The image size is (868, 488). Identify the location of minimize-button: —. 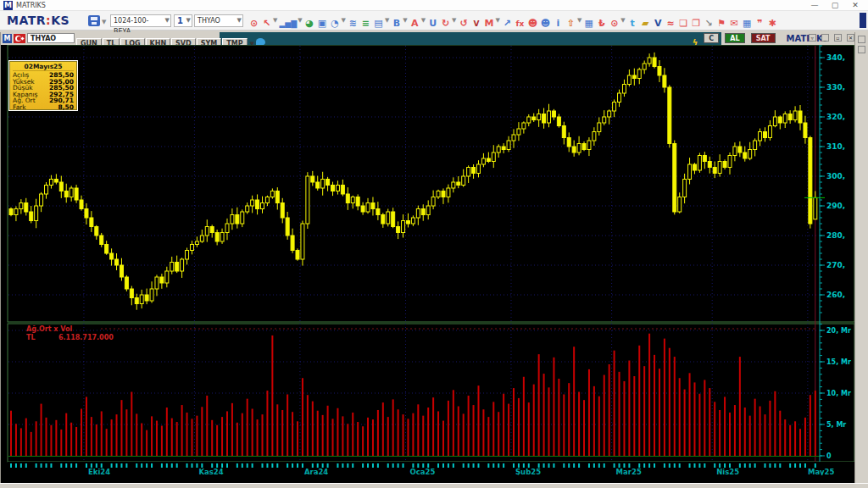
(815, 5).